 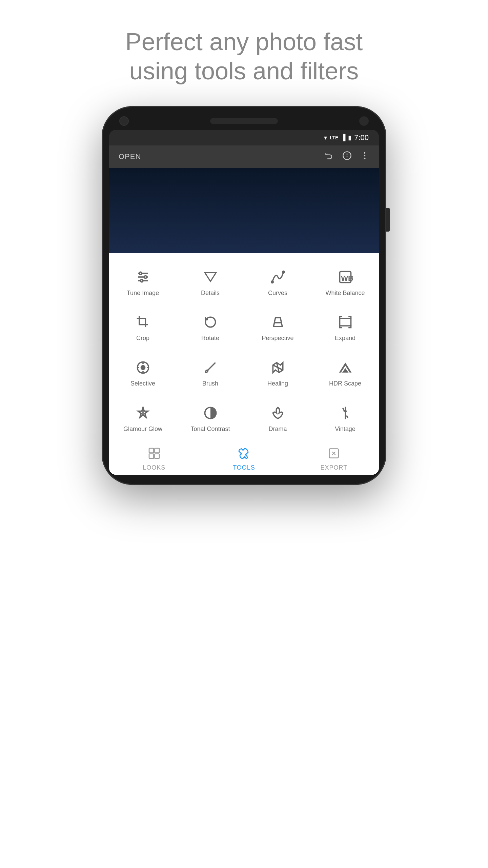 I want to click on rotate-icon, so click(x=210, y=322).